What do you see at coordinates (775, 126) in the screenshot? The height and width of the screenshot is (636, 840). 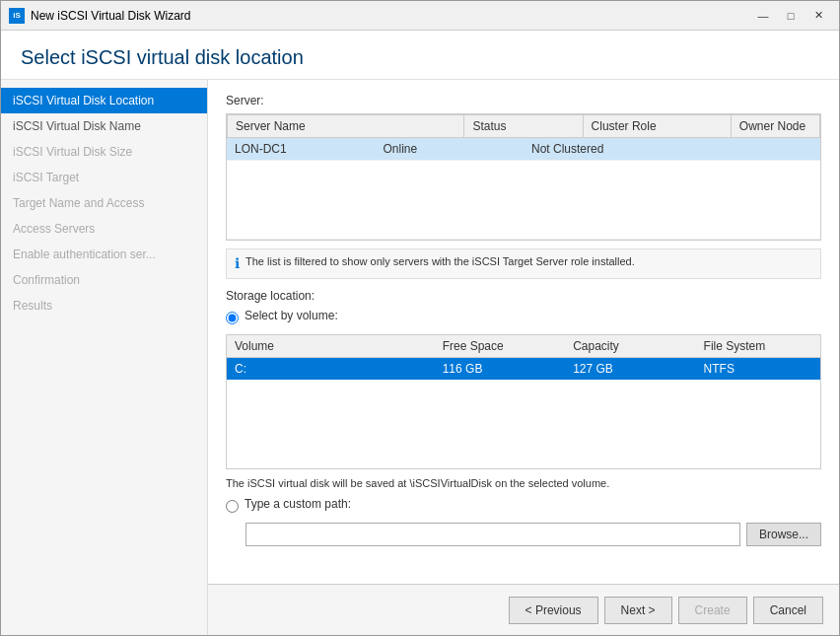 I see `server-col-owner: Owner Node` at bounding box center [775, 126].